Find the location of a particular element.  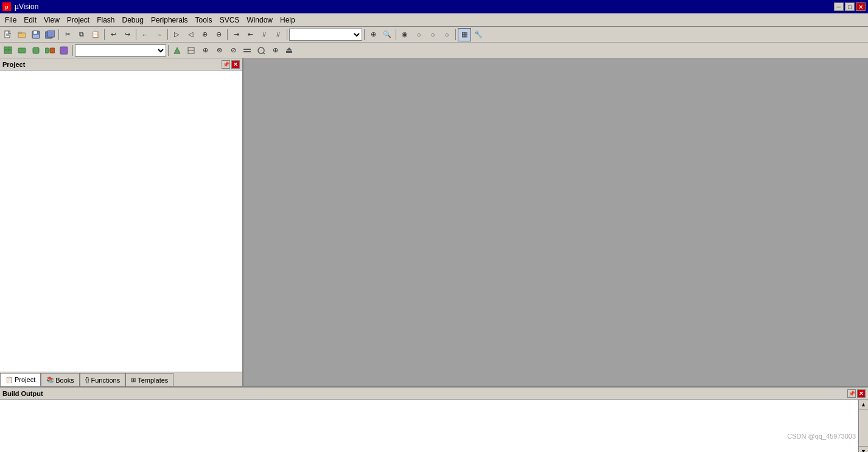

nav-fwd-button: → is located at coordinates (159, 35).